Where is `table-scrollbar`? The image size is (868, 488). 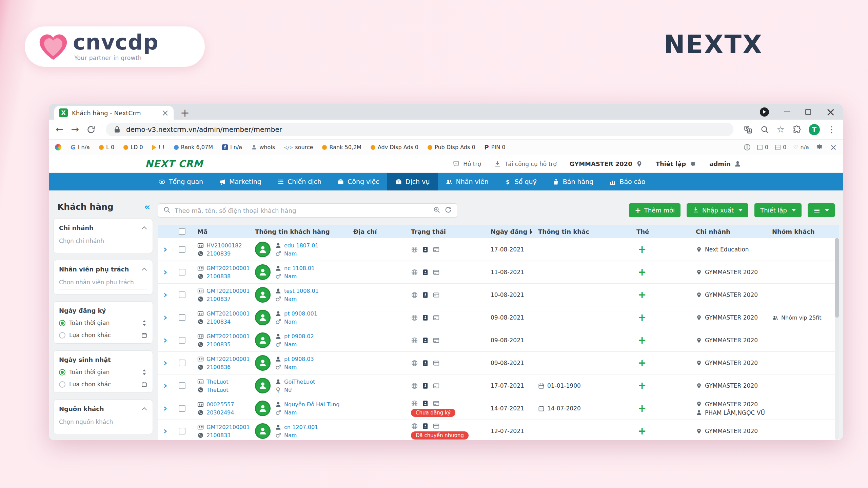 table-scrollbar is located at coordinates (837, 339).